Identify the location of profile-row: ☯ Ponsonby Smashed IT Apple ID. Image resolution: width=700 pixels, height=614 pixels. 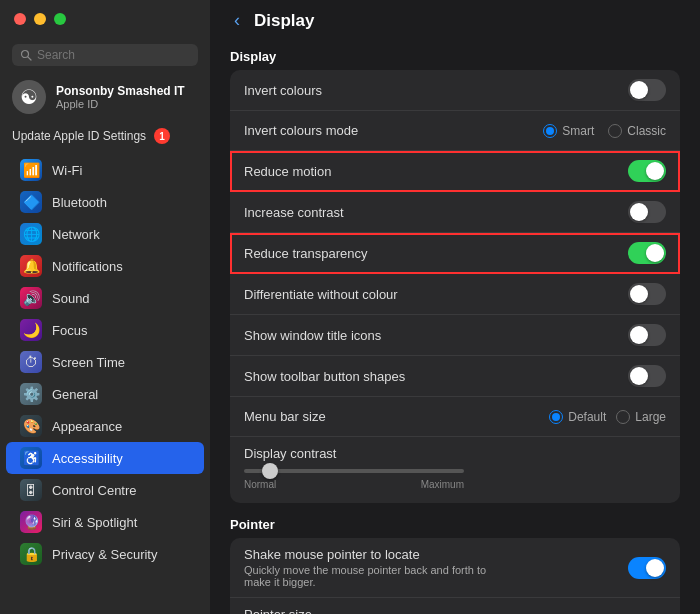
(105, 98).